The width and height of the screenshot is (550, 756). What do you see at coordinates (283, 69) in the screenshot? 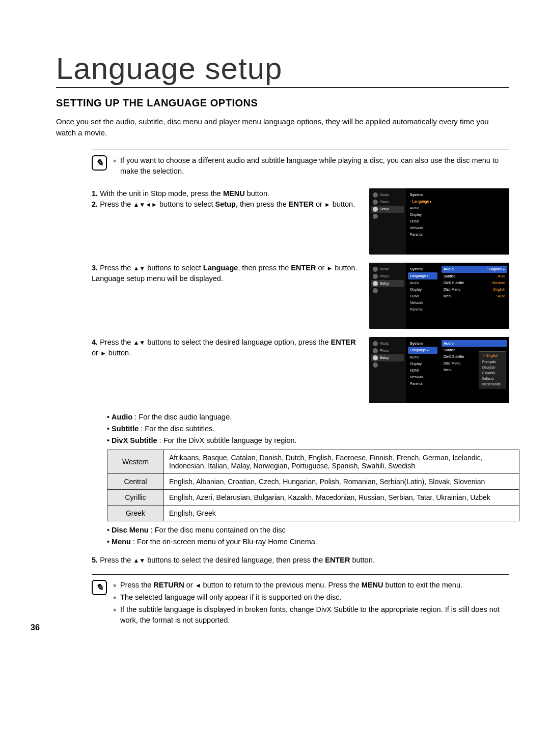
I see `page-title: Language setup` at bounding box center [283, 69].